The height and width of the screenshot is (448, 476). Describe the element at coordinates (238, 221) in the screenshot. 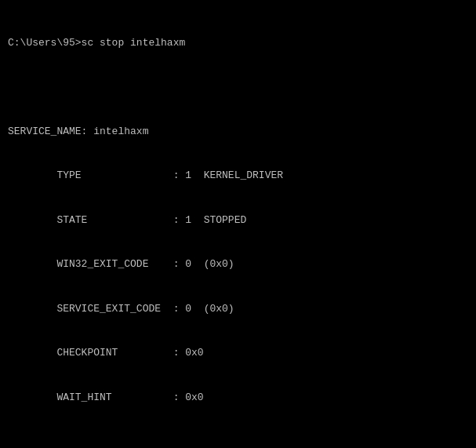

I see `state-1: STATE : 1 STOPPED` at that location.